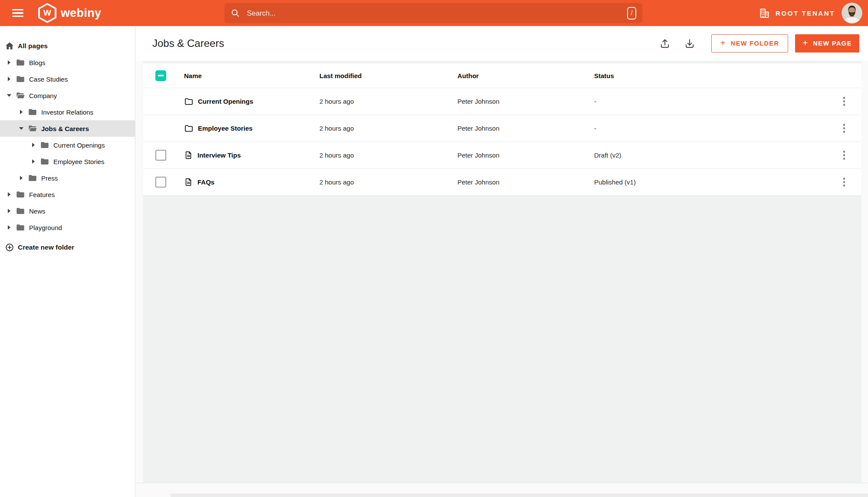  Describe the element at coordinates (226, 102) in the screenshot. I see `row-name: Current Openings` at that location.